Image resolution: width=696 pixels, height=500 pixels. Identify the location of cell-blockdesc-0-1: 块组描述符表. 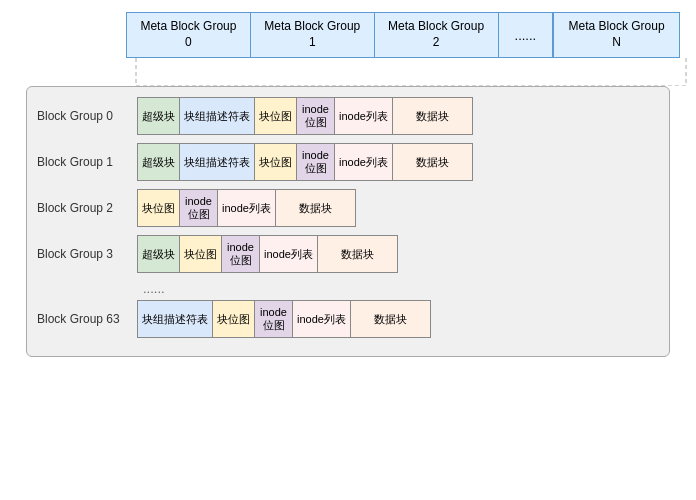
(218, 116).